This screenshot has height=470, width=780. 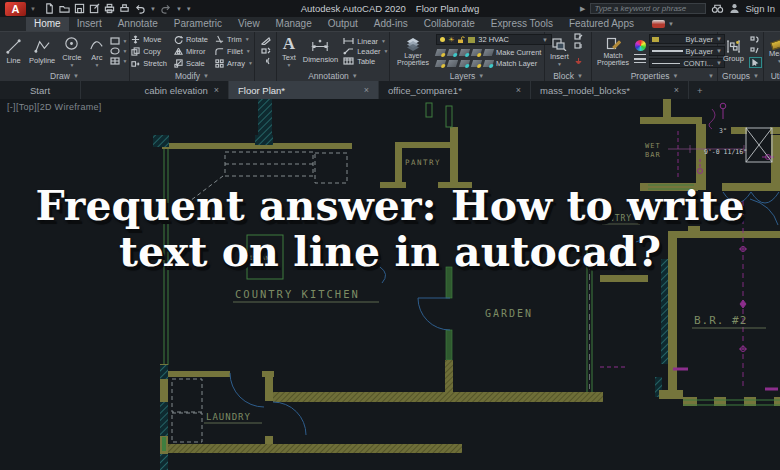 I want to click on ribbon-tab-manage: Manage, so click(x=294, y=24).